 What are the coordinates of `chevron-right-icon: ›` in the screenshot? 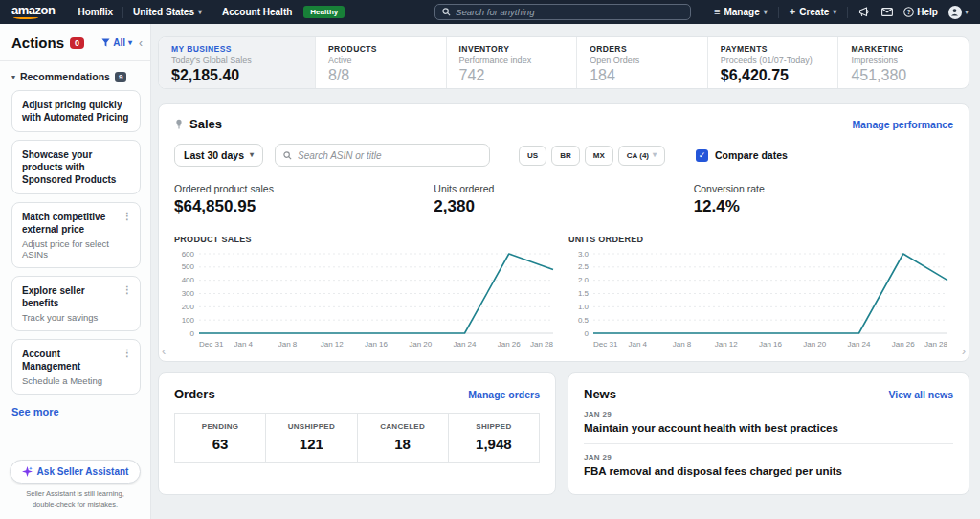 It's located at (964, 350).